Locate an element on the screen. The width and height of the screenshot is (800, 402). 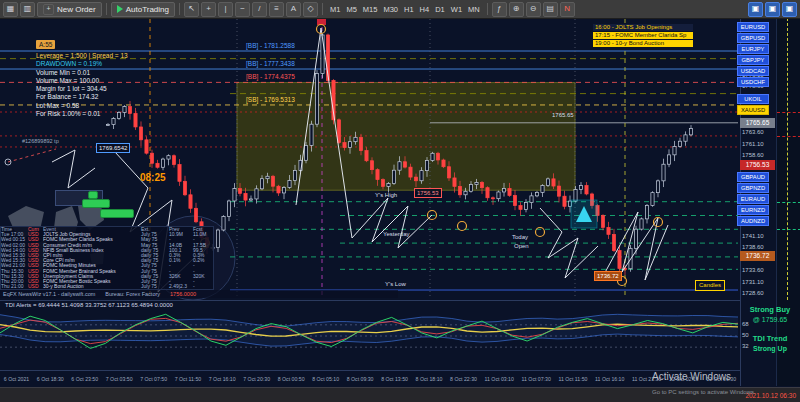
account-info-row: DRAWDOWN = 0.19% is located at coordinates (82, 64).